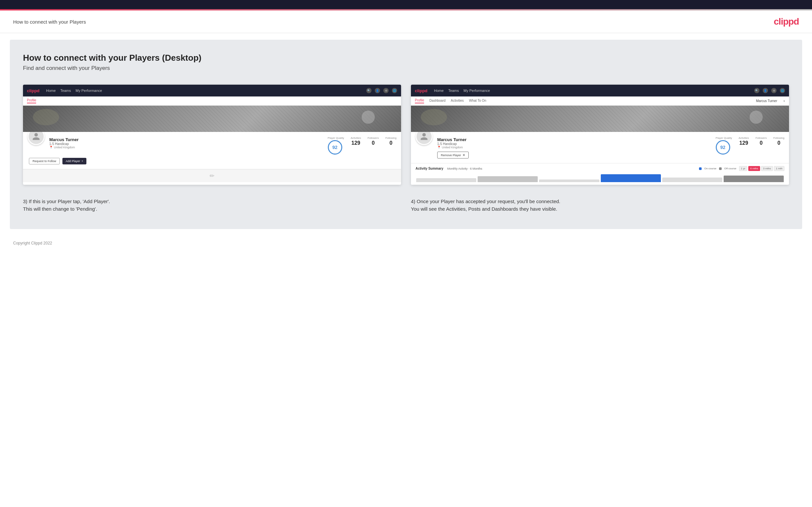 The height and width of the screenshot is (507, 812). What do you see at coordinates (212, 135) in the screenshot?
I see `screenshot-left: clippd Home Teams My Performance 🔍 👤 ⚙ 🌐…` at bounding box center [212, 135].